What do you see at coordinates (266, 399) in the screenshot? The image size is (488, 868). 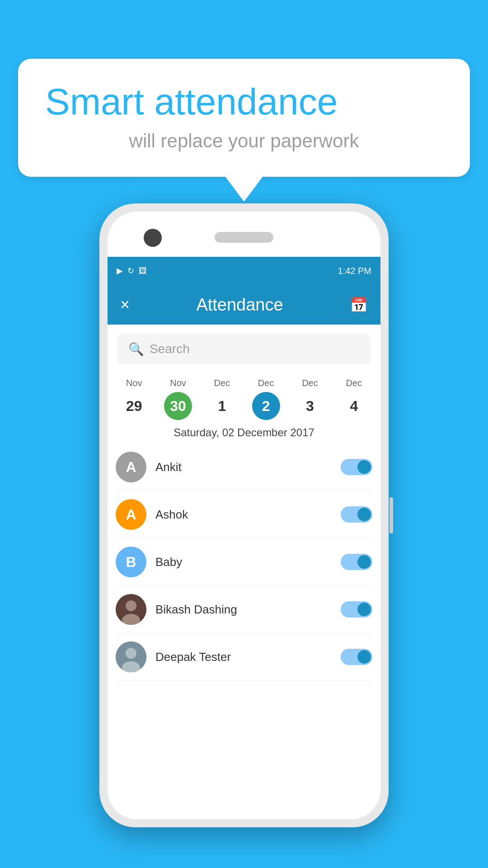 I see `cal-day-dec2: Dec 2` at bounding box center [266, 399].